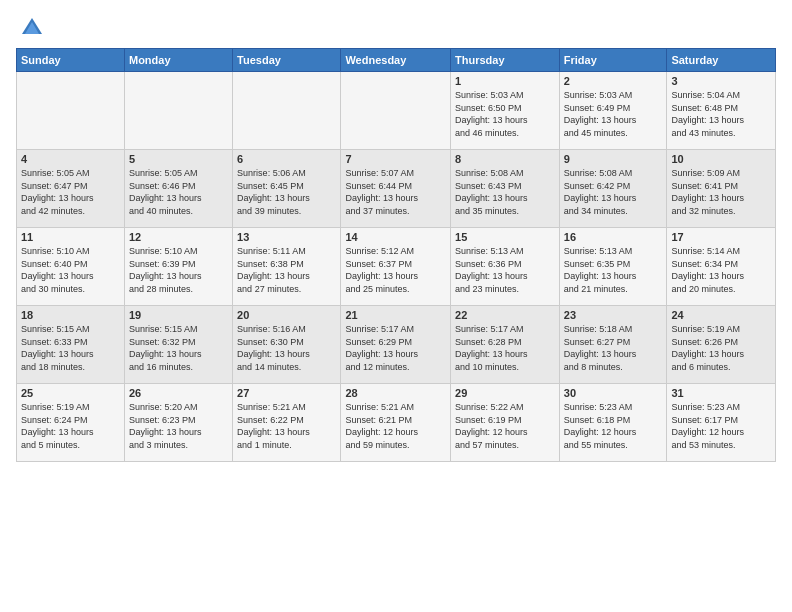 The width and height of the screenshot is (792, 612). I want to click on calendar-cell: 19Sunrise: 5:15 AM Sunset: 6:32 PM Dayli…, so click(178, 345).